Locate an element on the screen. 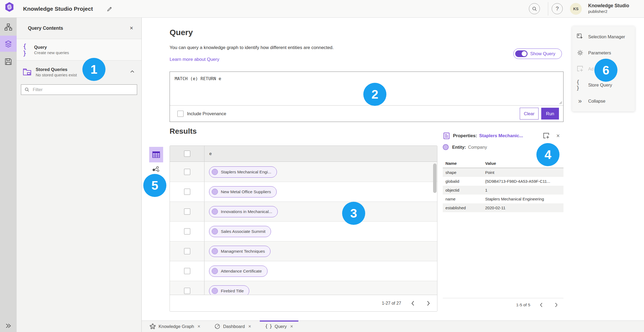 The image size is (644, 332). data-model-rail-button is located at coordinates (8, 27).